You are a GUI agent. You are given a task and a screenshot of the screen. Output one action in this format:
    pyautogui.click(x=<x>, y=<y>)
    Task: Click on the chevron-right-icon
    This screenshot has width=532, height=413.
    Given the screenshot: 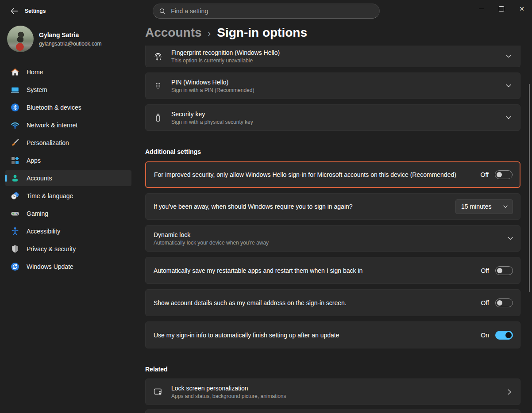 What is the action you would take?
    pyautogui.click(x=509, y=392)
    